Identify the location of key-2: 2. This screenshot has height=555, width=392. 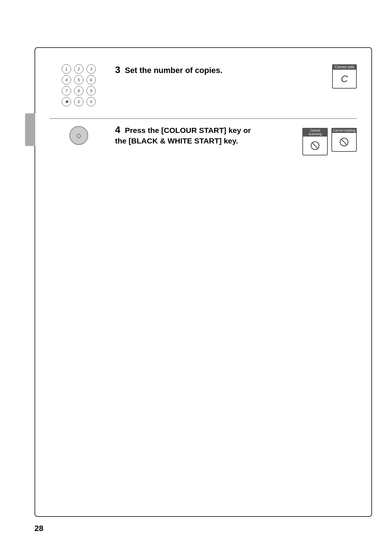
(79, 69).